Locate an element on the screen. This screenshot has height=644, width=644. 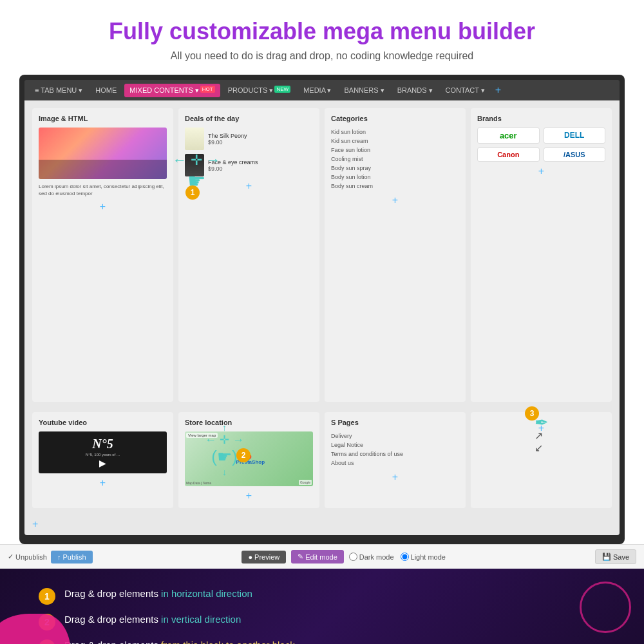
nav-bar: ≡ TAB MENU ▾ HOME MIXED CONTENTS ▾HOT PR… is located at coordinates (322, 90).